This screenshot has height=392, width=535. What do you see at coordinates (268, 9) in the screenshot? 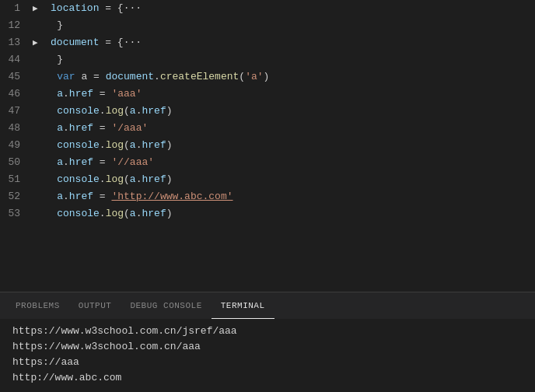
I see `code-line: 1▶ location = {···` at bounding box center [268, 9].